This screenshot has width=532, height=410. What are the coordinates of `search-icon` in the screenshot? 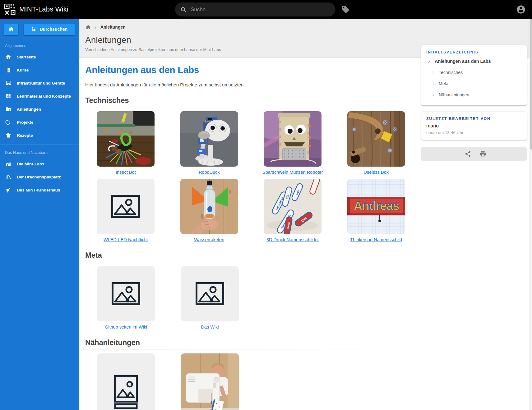 It's located at (183, 10).